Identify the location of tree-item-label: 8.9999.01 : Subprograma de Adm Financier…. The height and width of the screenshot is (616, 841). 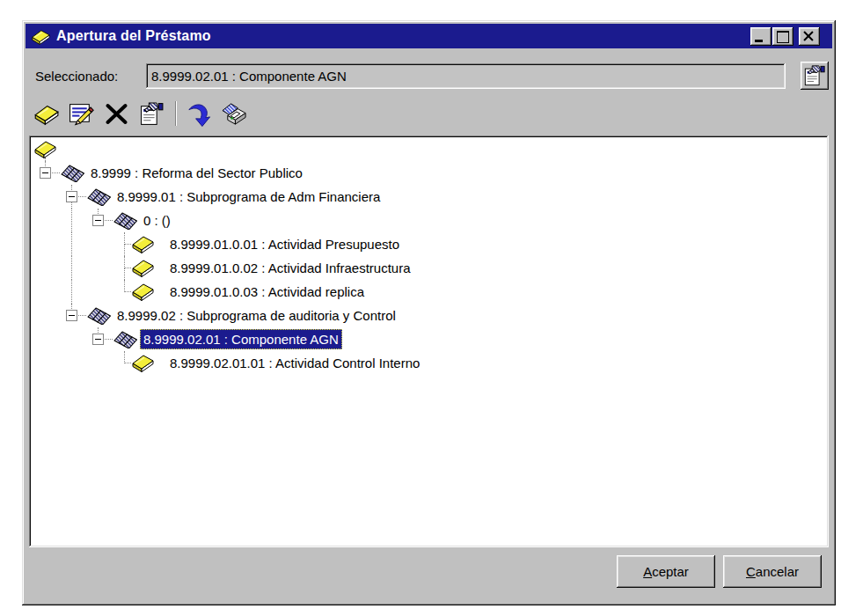
(248, 197).